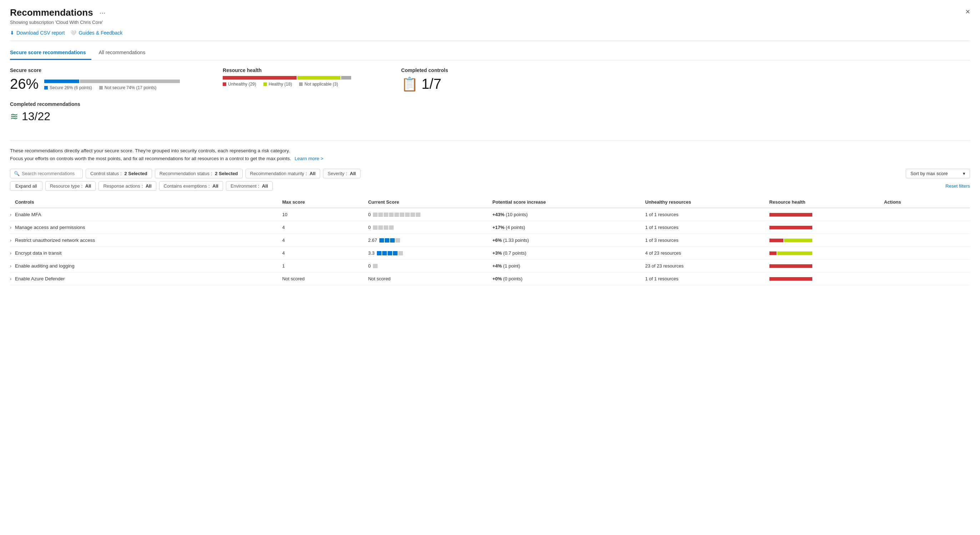 This screenshot has width=980, height=535. Describe the element at coordinates (142, 186) in the screenshot. I see `filters-row-2-left: Expand all Resource type : All Response …` at that location.